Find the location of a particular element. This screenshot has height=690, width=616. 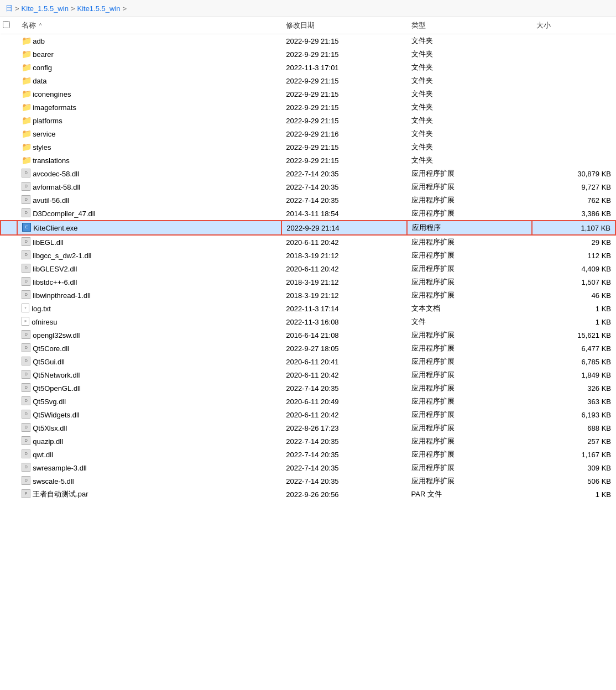

file-name-cell: 📁config is located at coordinates (149, 67).